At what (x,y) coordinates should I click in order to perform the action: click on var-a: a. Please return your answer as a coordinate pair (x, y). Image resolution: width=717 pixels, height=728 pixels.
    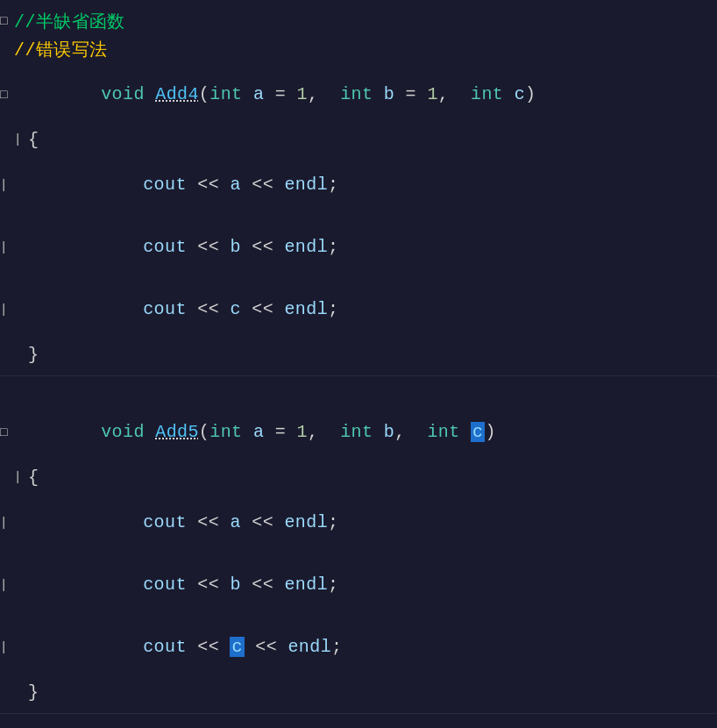
    Looking at the image, I should click on (235, 184).